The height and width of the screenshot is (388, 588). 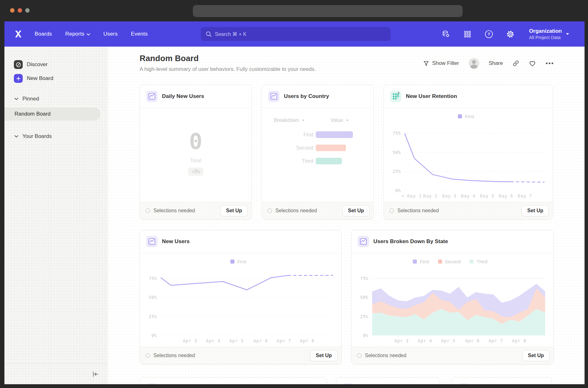 What do you see at coordinates (502, 381) in the screenshot?
I see `card-active-users: Active Users` at bounding box center [502, 381].